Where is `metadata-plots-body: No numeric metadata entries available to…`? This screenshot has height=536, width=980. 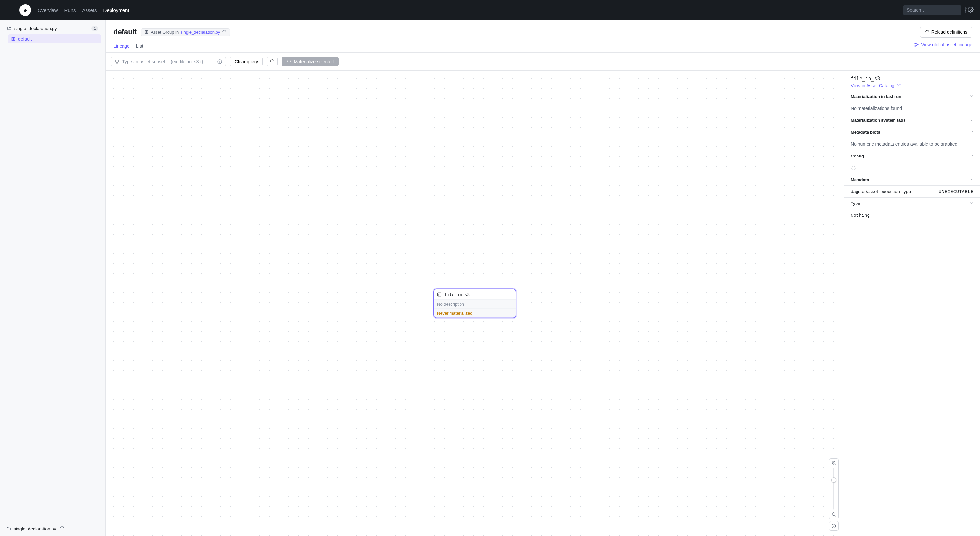 metadata-plots-body: No numeric metadata entries available to… is located at coordinates (912, 144).